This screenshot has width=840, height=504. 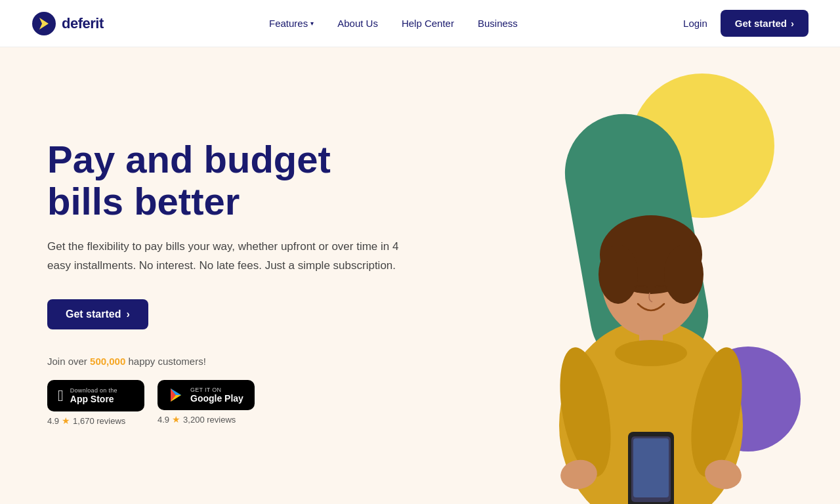 What do you see at coordinates (497, 24) in the screenshot?
I see `nav-item-business: Business` at bounding box center [497, 24].